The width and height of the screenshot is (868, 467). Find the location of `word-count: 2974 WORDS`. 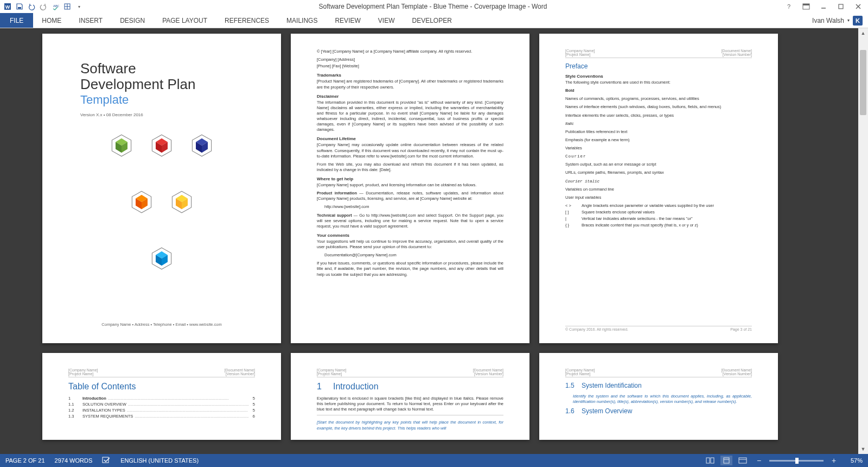

word-count: 2974 WORDS is located at coordinates (74, 460).